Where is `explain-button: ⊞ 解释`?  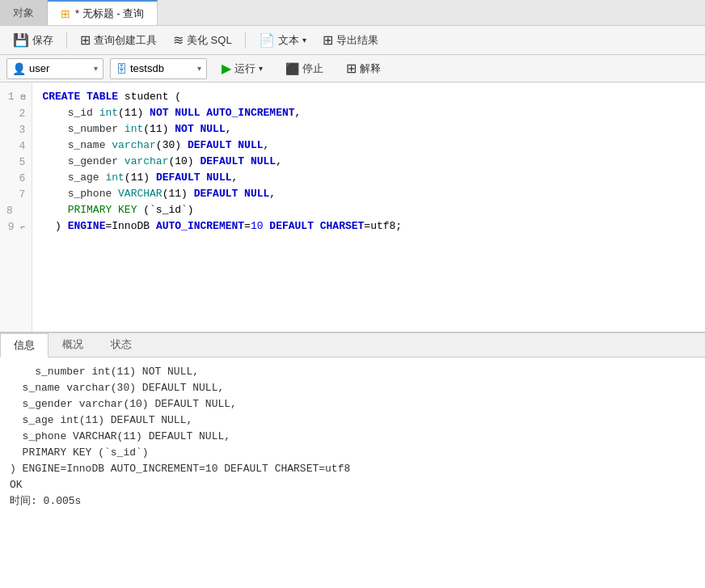 explain-button: ⊞ 解释 is located at coordinates (364, 68).